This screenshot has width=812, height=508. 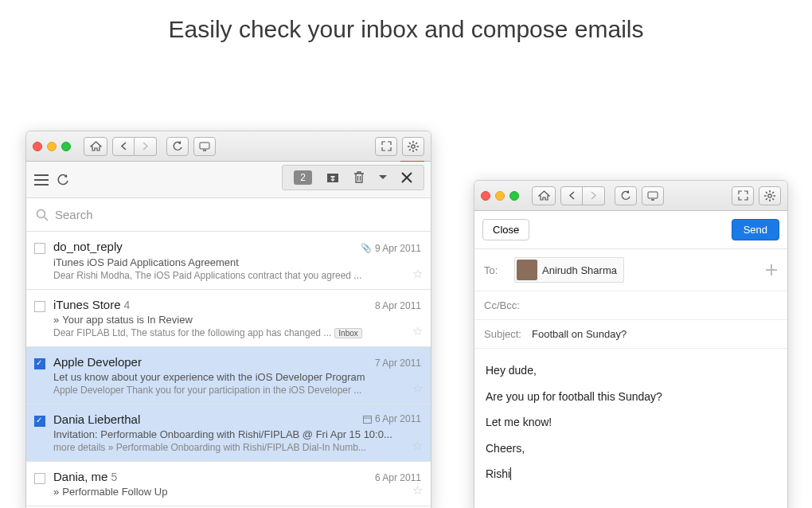 I want to click on compose-action-bar: Close Send, so click(x=630, y=230).